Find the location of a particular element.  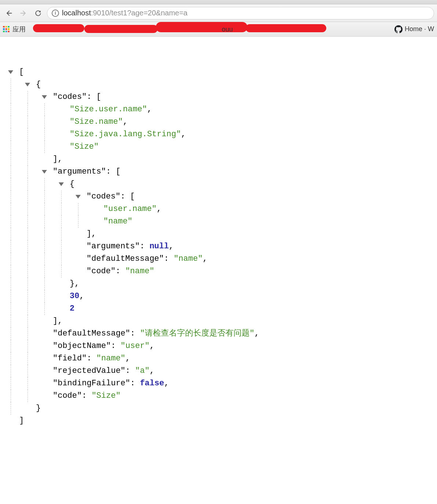

url-host: localhost is located at coordinates (76, 13).